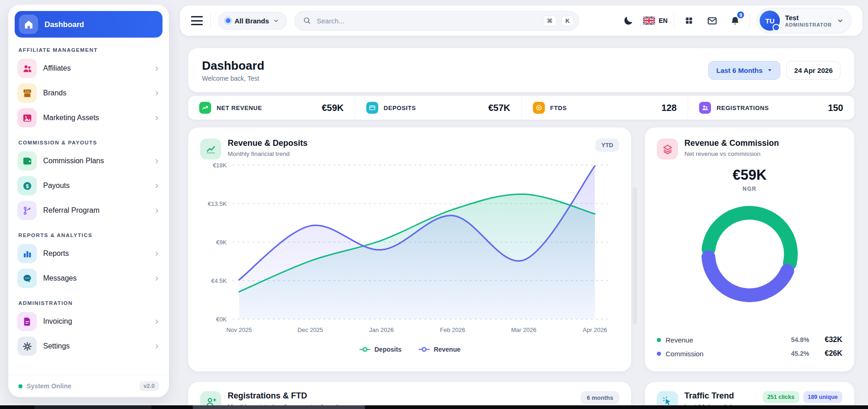  What do you see at coordinates (20, 386) in the screenshot?
I see `status-dot-icon` at bounding box center [20, 386].